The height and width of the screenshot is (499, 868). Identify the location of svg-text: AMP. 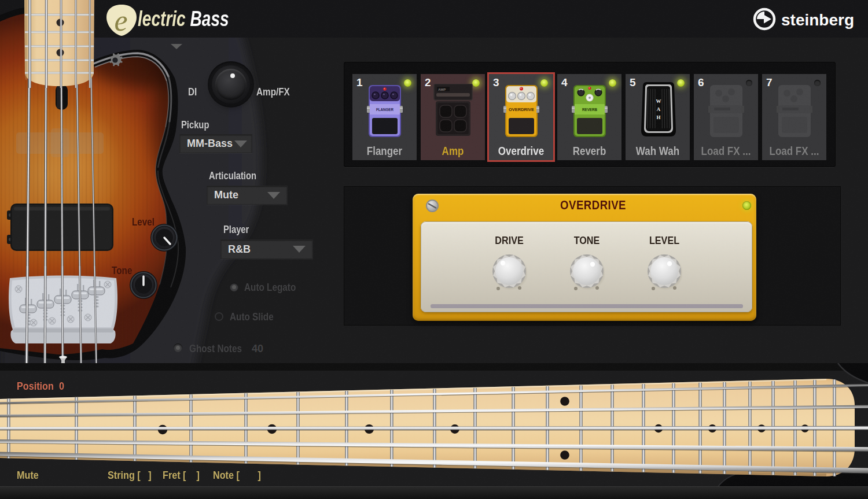
(442, 90).